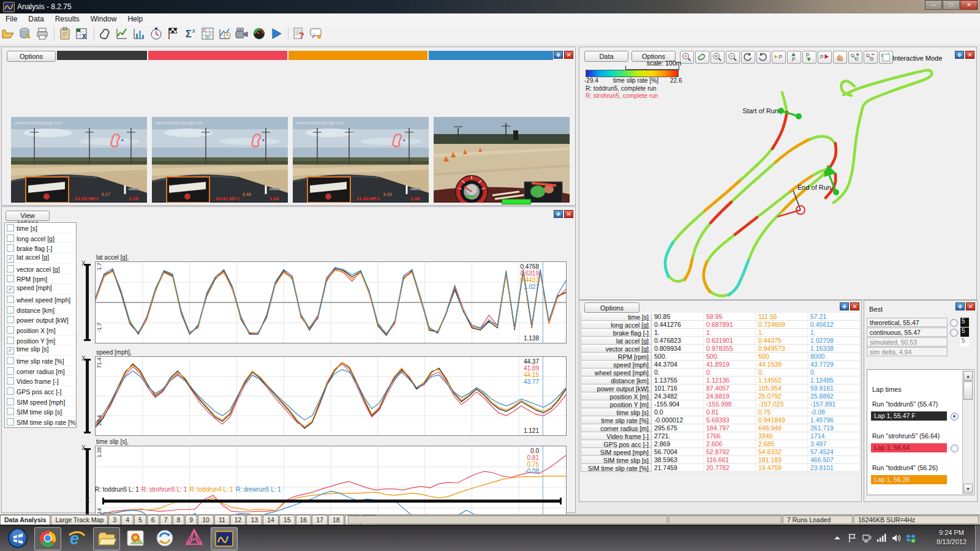  I want to click on network-plug-icon, so click(867, 538).